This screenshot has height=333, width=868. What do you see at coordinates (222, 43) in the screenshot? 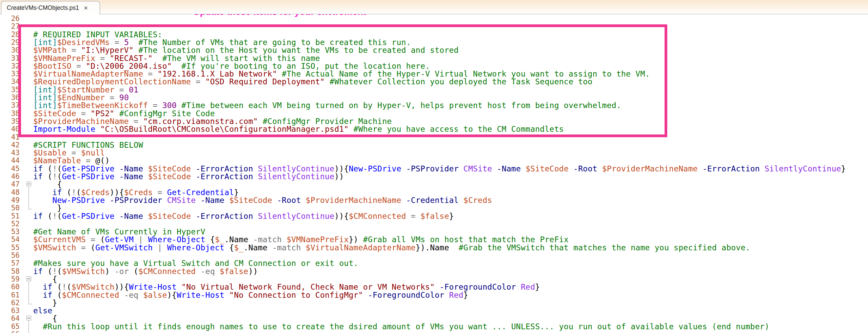
I see `code-line: [int]$DesiredVMs = 5 #The Number of VMs …` at bounding box center [222, 43].